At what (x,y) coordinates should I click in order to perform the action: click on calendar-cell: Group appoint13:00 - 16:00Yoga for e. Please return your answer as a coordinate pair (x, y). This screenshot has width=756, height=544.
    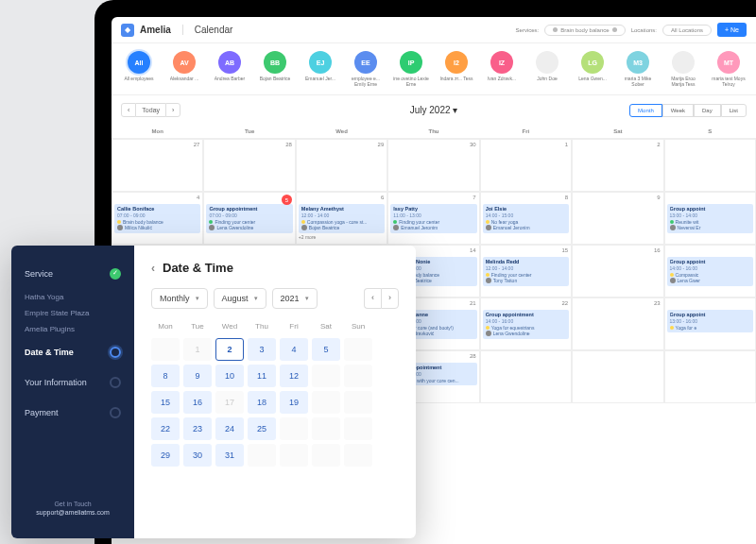
    Looking at the image, I should click on (711, 324).